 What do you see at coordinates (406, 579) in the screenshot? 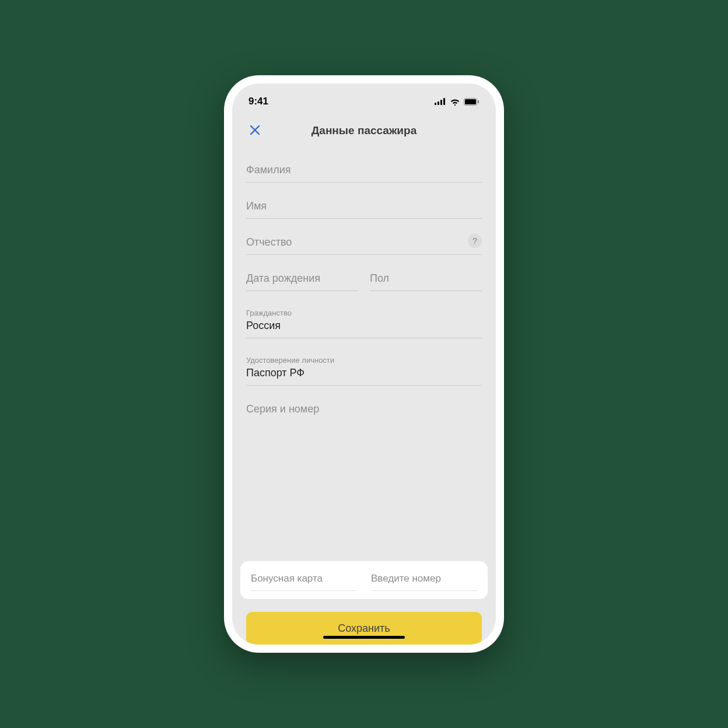
I see `bonus-number-placeholder: Введите номер` at bounding box center [406, 579].